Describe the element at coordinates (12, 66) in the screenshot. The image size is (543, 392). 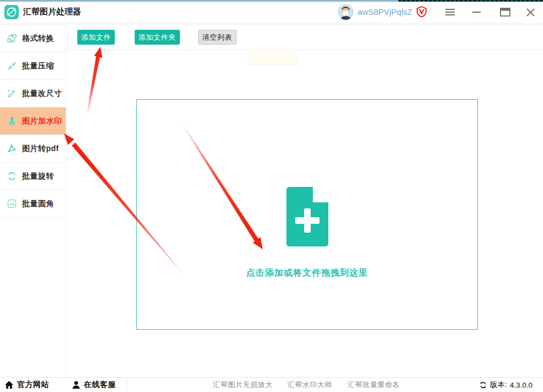
I see `compress-icon` at that location.